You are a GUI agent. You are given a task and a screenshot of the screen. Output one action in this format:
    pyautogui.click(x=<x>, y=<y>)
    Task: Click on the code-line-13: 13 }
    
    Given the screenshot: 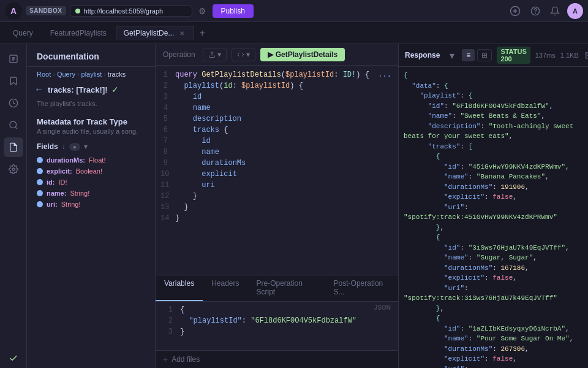 What is the action you would take?
    pyautogui.click(x=277, y=209)
    